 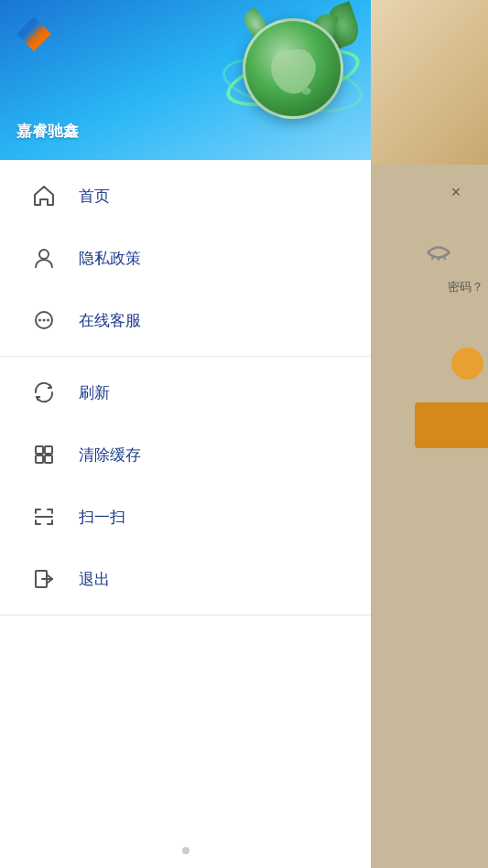 I want to click on menu-label-home: 首页, so click(x=94, y=196).